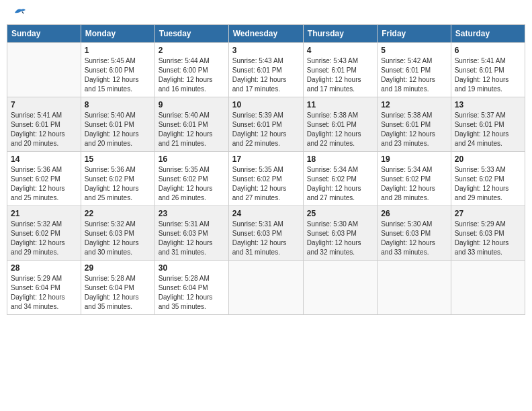 The width and height of the screenshot is (532, 411). What do you see at coordinates (44, 238) in the screenshot?
I see `day-info: Sunrise: 5:32 AMSunset: 6:02 PMDaylight:…` at bounding box center [44, 238].